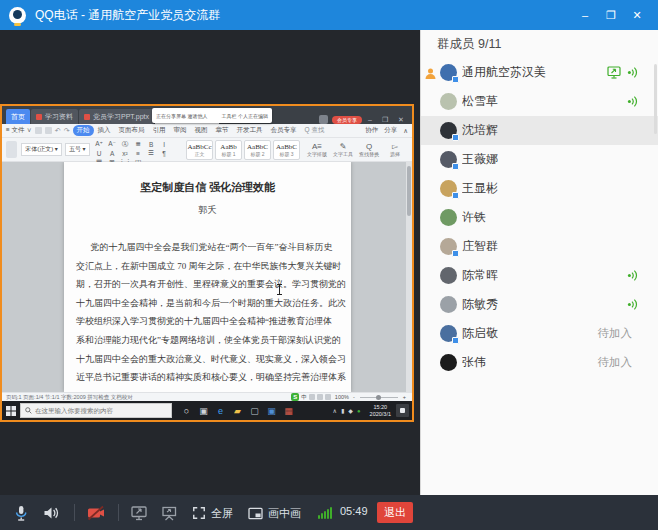 This screenshot has height=530, width=658. Describe the element at coordinates (540, 44) in the screenshot. I see `member-count-header: 群成员 9/11` at that location.